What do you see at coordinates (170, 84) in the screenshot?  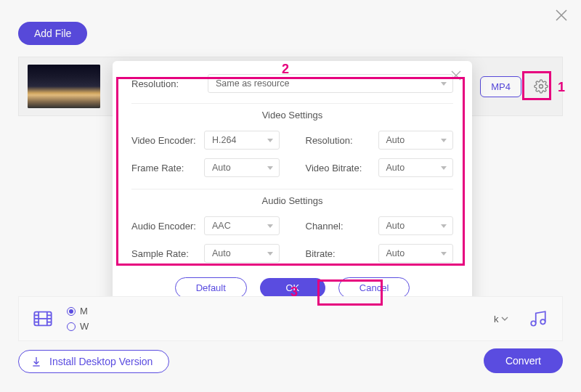 I see `resolution-label: Resolution:` at bounding box center [170, 84].